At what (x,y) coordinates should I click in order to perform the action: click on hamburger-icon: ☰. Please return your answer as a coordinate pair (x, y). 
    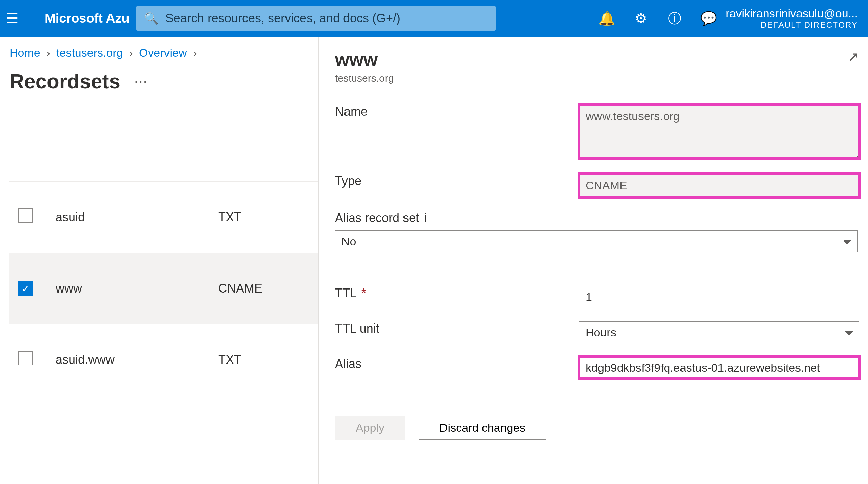
    Looking at the image, I should click on (12, 18).